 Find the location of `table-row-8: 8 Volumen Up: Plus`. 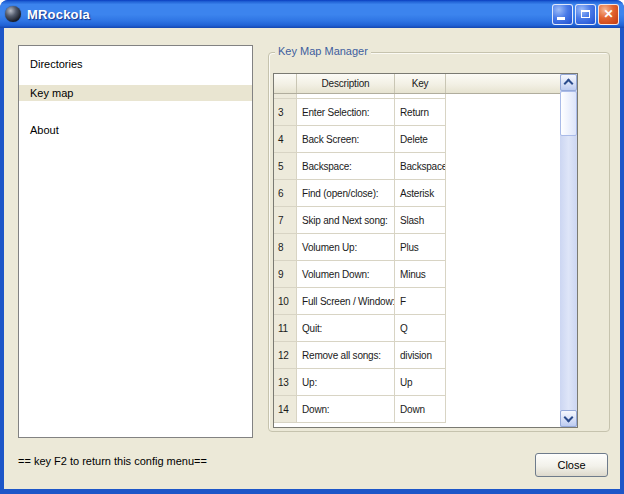

table-row-8: 8 Volumen Up: Plus is located at coordinates (417, 248).